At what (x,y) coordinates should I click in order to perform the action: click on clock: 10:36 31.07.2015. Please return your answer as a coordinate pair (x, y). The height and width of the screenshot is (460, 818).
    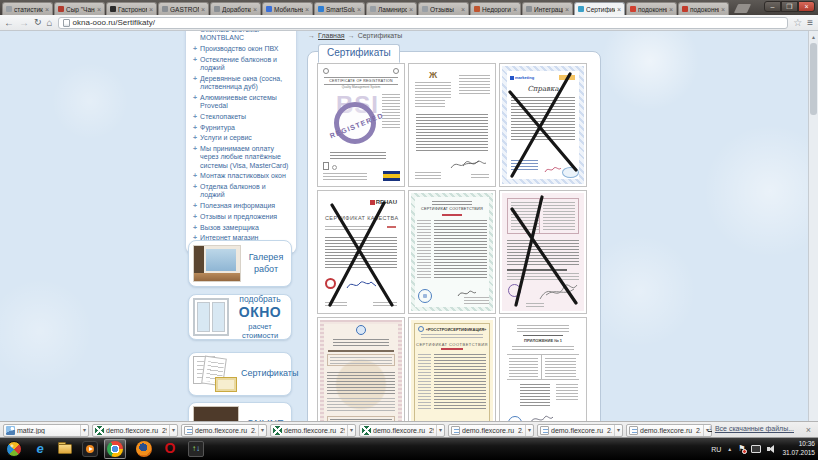
    Looking at the image, I should click on (798, 449).